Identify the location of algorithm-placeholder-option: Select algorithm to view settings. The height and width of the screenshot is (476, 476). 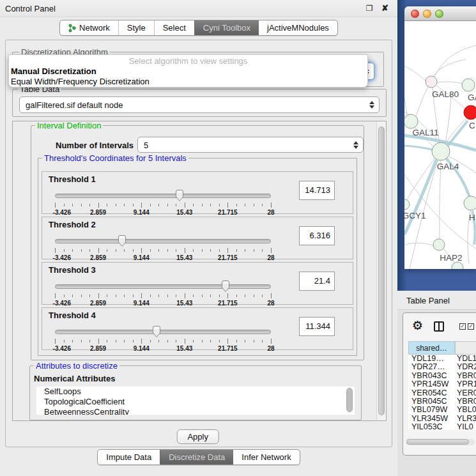
(188, 61).